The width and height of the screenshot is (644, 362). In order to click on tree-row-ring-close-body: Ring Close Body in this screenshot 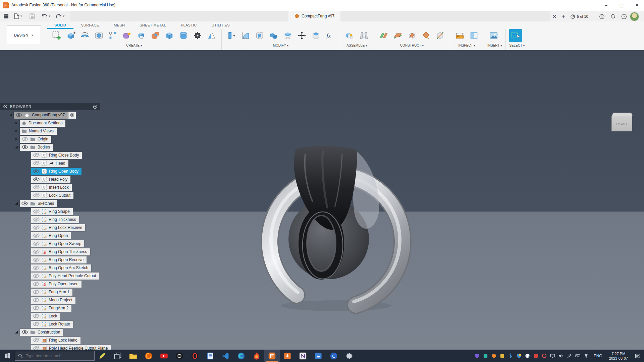, I will do `click(57, 155)`.